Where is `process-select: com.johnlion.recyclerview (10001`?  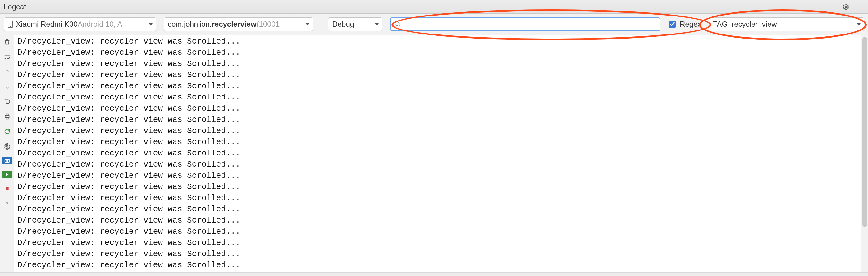
process-select: com.johnlion.recyclerview (10001 is located at coordinates (239, 24).